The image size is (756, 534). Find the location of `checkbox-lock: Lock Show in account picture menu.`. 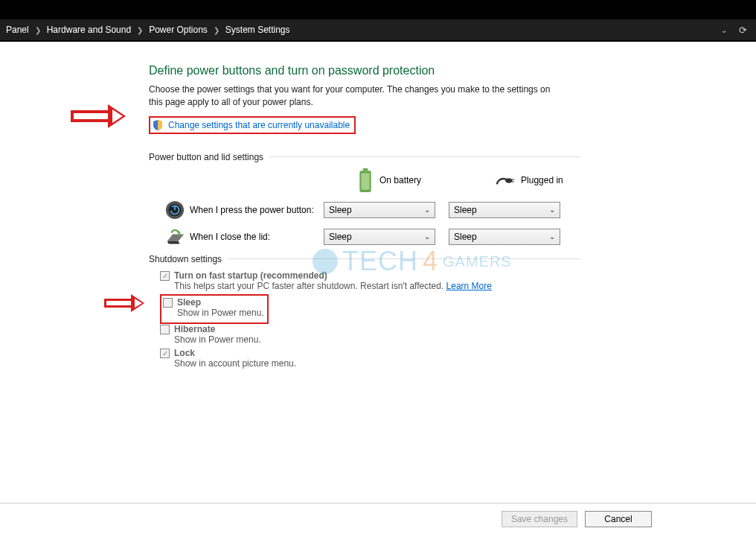

checkbox-lock: Lock Show in account picture menu. is located at coordinates (371, 358).